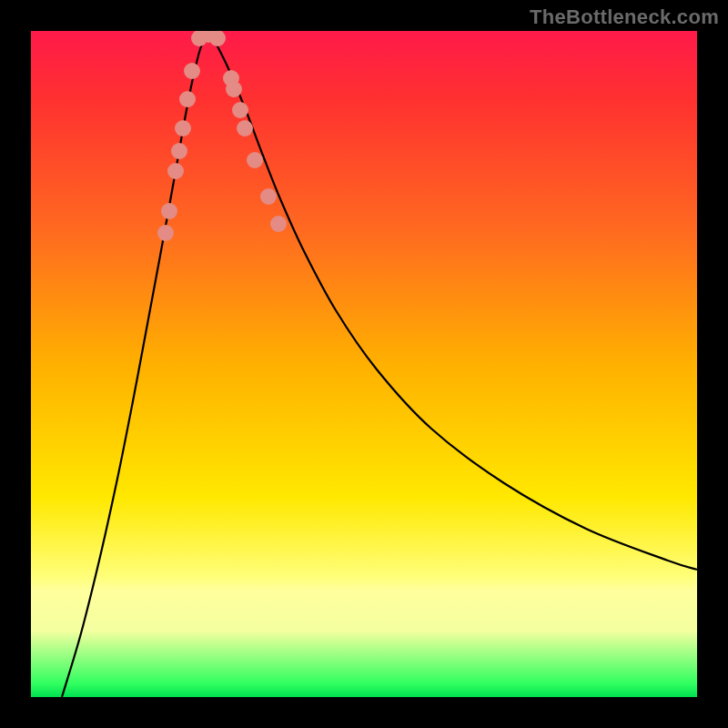 The width and height of the screenshot is (728, 728). I want to click on watermark-text: TheBottleneck.com, so click(624, 17).